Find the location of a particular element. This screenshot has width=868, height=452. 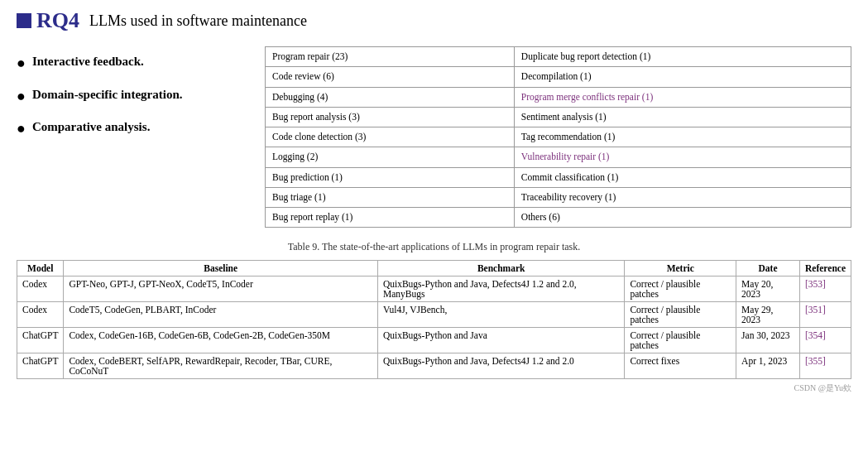

table-row: CodexGPT-Neo, GPT-J, GPT-NeoX, CodeT5, I… is located at coordinates (434, 290).